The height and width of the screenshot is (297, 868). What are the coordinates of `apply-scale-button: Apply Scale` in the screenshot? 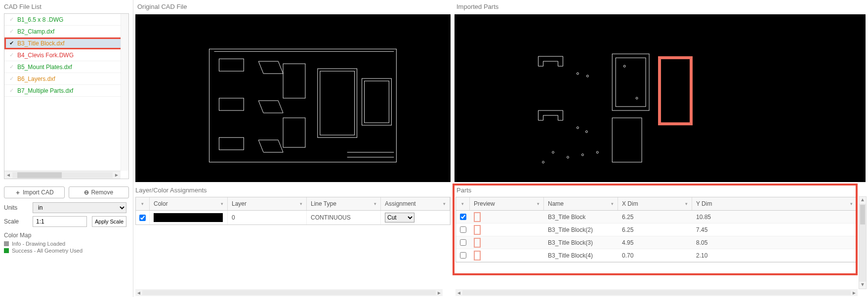 It's located at (109, 222).